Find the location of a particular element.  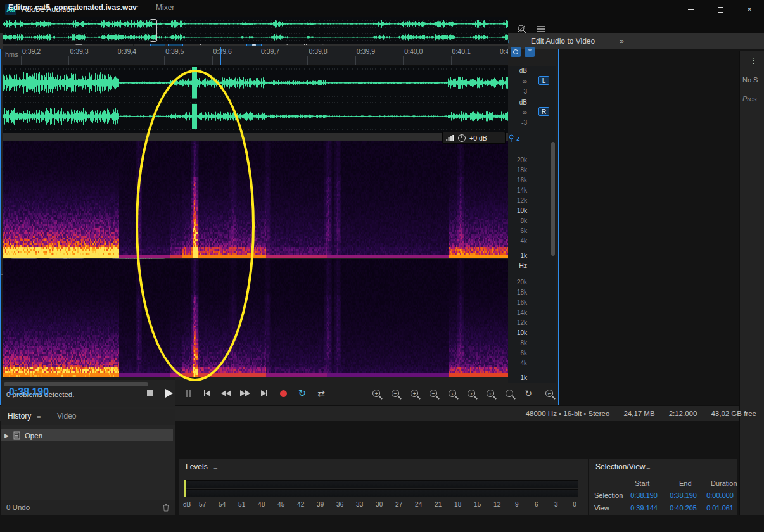

spectrogram-canvas-right is located at coordinates (255, 318).